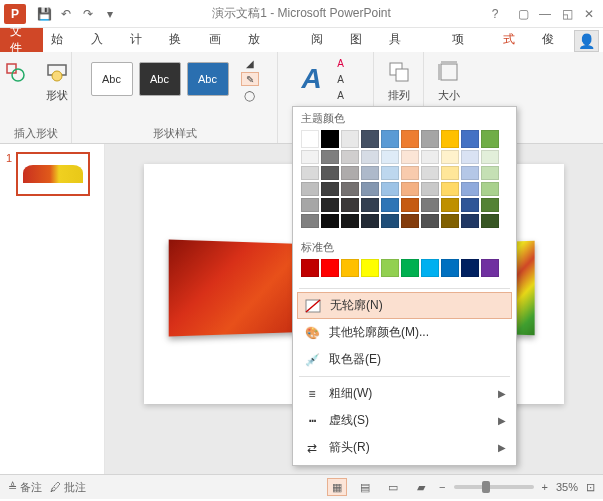 This screenshot has height=501, width=603. Describe the element at coordinates (44, 14) in the screenshot. I see `save-icon: 💾` at that location.